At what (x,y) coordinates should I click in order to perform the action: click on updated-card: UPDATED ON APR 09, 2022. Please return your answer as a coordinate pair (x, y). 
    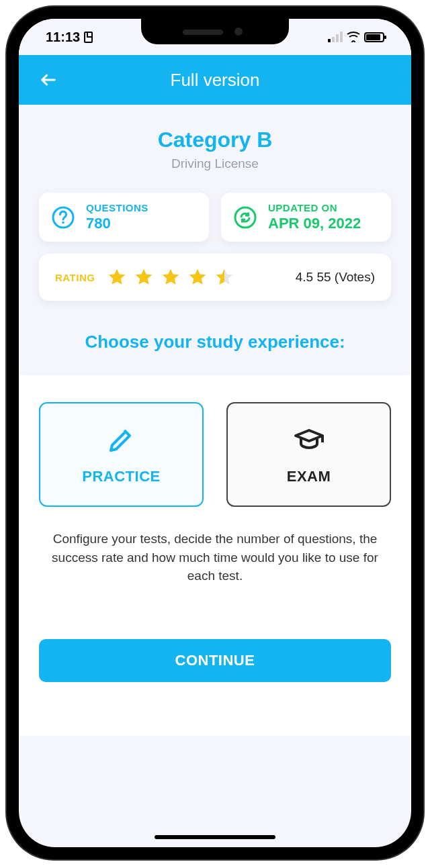
    Looking at the image, I should click on (306, 218).